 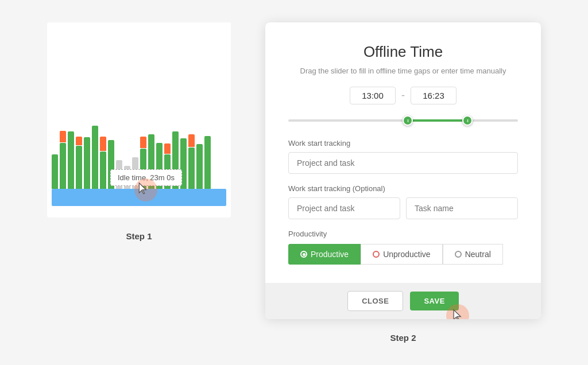 I want to click on work-start-optional-field: Work start tracking (Optional), so click(x=403, y=202).